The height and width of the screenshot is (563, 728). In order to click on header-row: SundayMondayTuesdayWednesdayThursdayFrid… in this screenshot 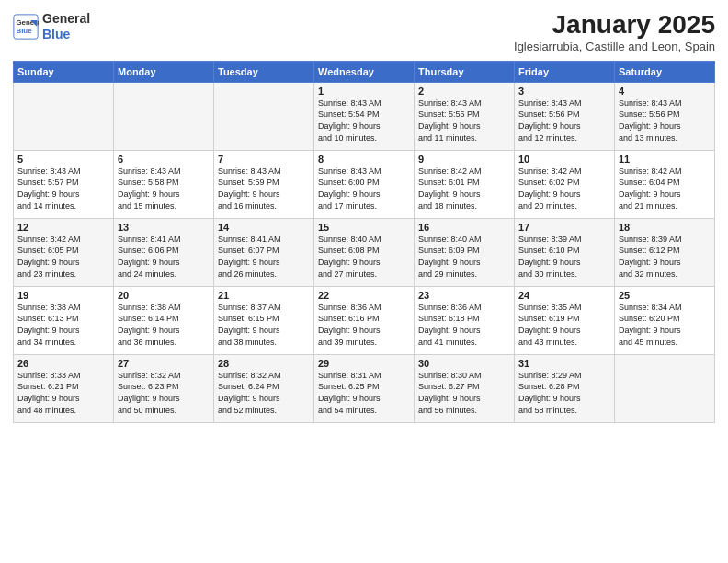, I will do `click(364, 72)`.